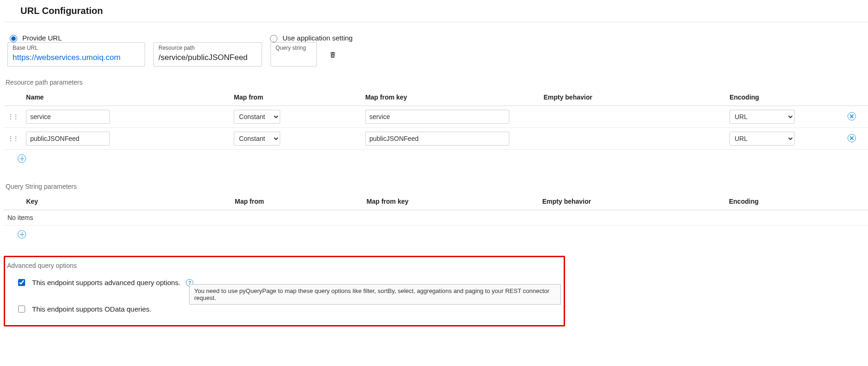 The image size is (868, 366). What do you see at coordinates (437, 82) in the screenshot?
I see `resource-params-label: Resource path parameters` at bounding box center [437, 82].